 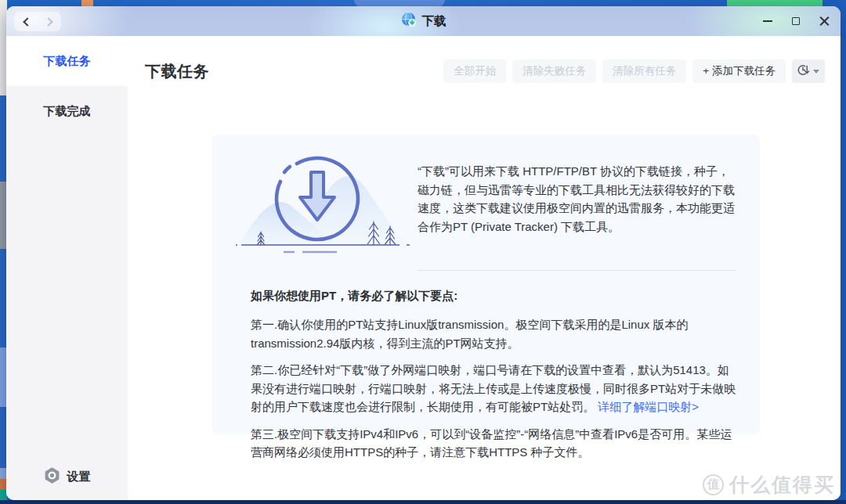 What do you see at coordinates (816, 72) in the screenshot?
I see `caret-down-icon` at bounding box center [816, 72].